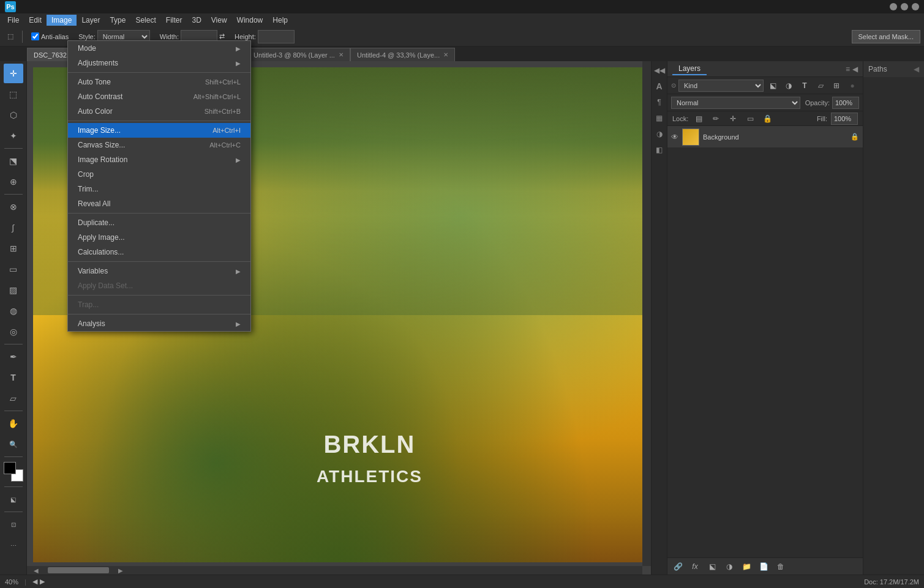  I want to click on lock-image-btn: ✏, so click(716, 119).